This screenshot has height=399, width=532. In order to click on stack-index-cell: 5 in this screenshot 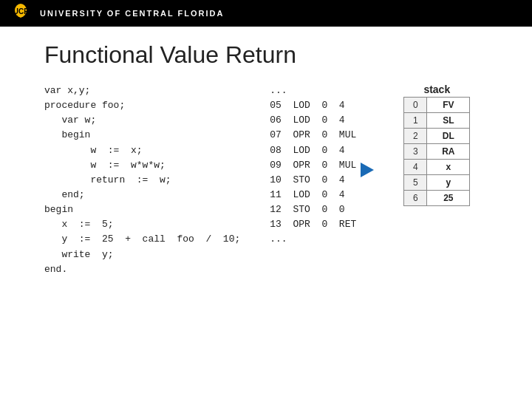, I will do `click(415, 183)`.